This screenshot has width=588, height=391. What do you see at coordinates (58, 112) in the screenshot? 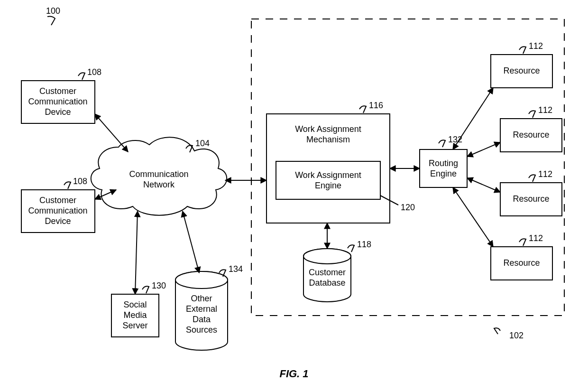
I see `cust-device-1-line3: Device` at bounding box center [58, 112].